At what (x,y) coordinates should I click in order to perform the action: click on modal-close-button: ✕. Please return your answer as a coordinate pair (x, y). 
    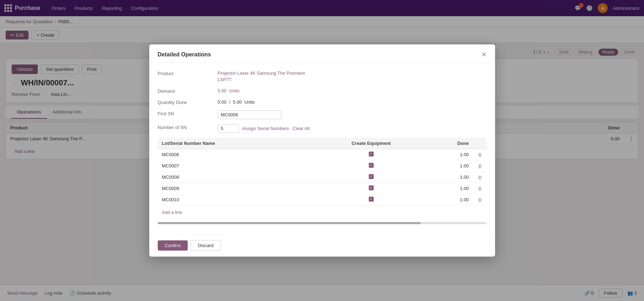
    Looking at the image, I should click on (484, 55).